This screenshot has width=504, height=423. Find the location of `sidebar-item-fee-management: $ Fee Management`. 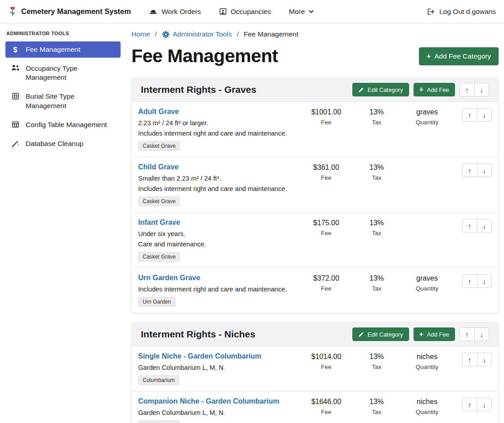

sidebar-item-fee-management: $ Fee Management is located at coordinates (63, 50).